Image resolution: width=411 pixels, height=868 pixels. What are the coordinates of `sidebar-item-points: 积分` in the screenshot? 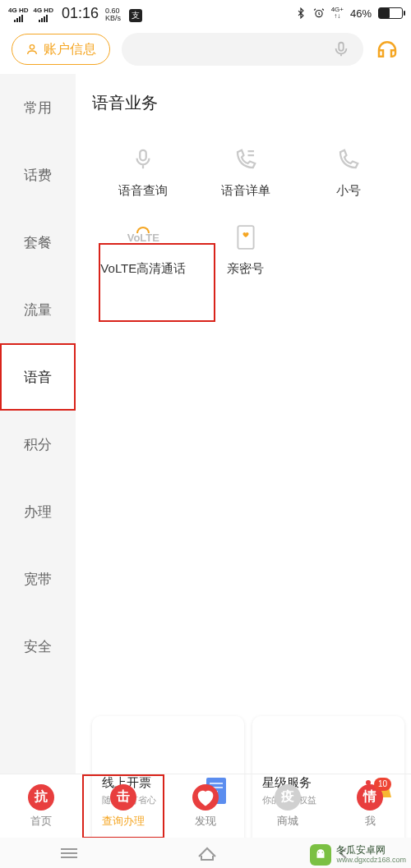 It's located at (38, 444).